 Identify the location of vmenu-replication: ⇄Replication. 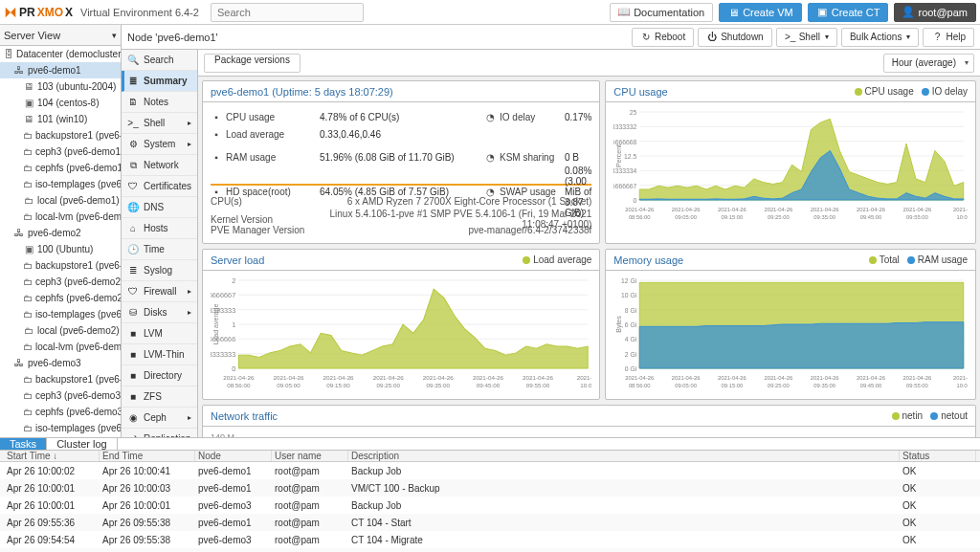
(159, 432).